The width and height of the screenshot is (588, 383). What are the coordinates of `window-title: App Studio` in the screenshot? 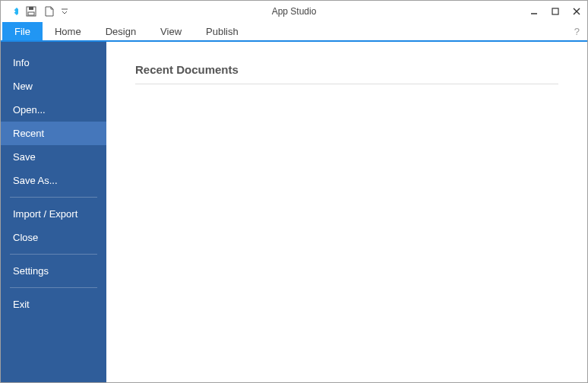 It's located at (294, 11).